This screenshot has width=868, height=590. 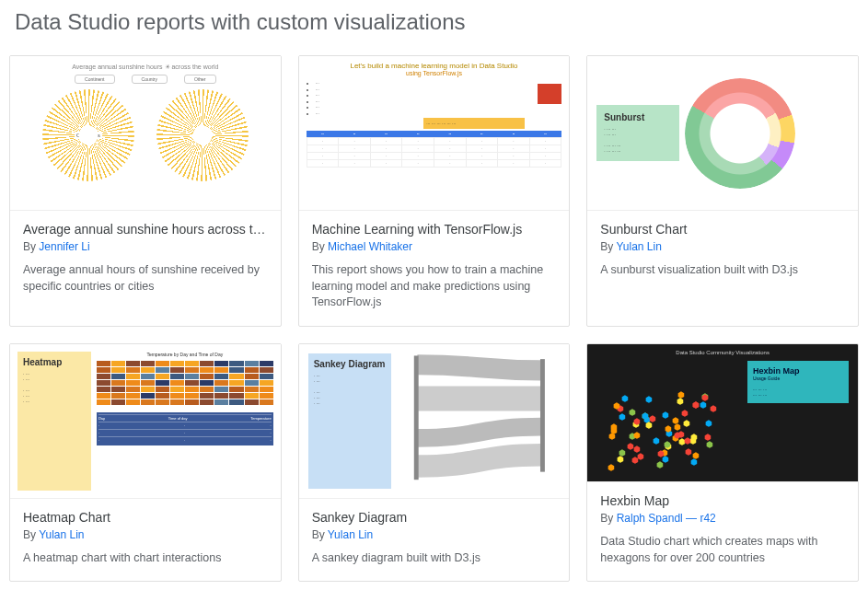 What do you see at coordinates (145, 517) in the screenshot?
I see `card-title: Heatmap Chart` at bounding box center [145, 517].